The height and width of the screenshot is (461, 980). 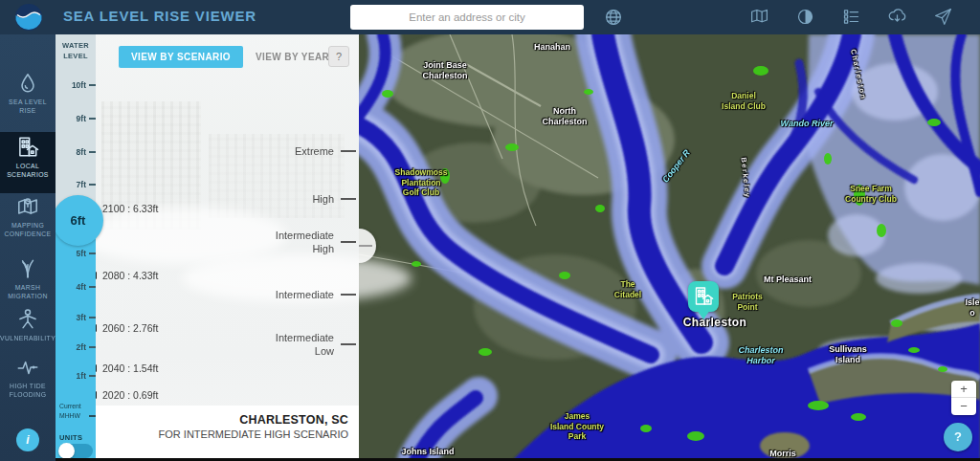 I want to click on person-icon, so click(x=28, y=319).